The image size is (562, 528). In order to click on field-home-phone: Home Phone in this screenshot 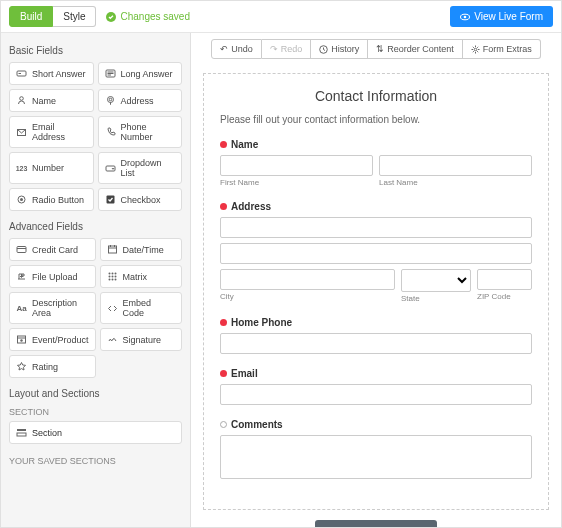, I will do `click(376, 336)`.